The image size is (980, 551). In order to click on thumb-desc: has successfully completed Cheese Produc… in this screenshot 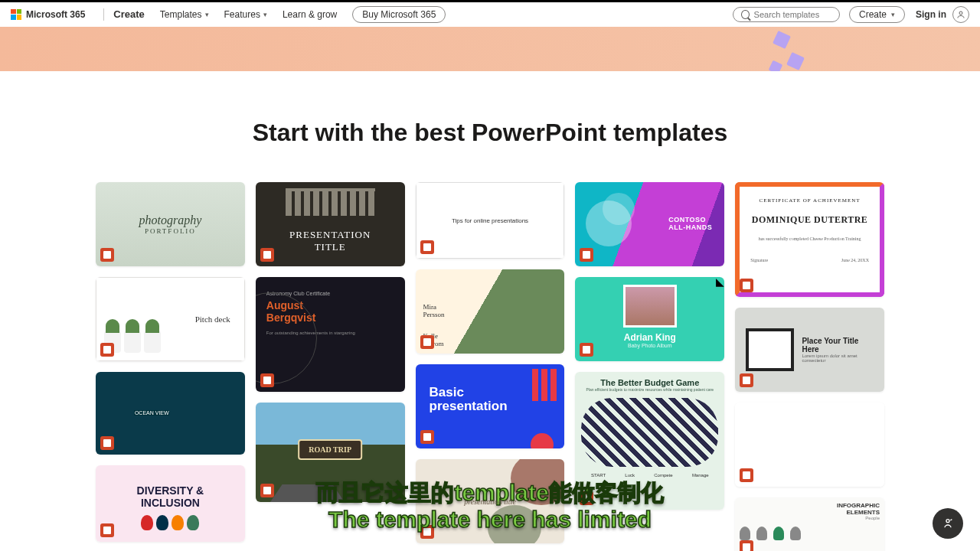, I will do `click(810, 239)`.